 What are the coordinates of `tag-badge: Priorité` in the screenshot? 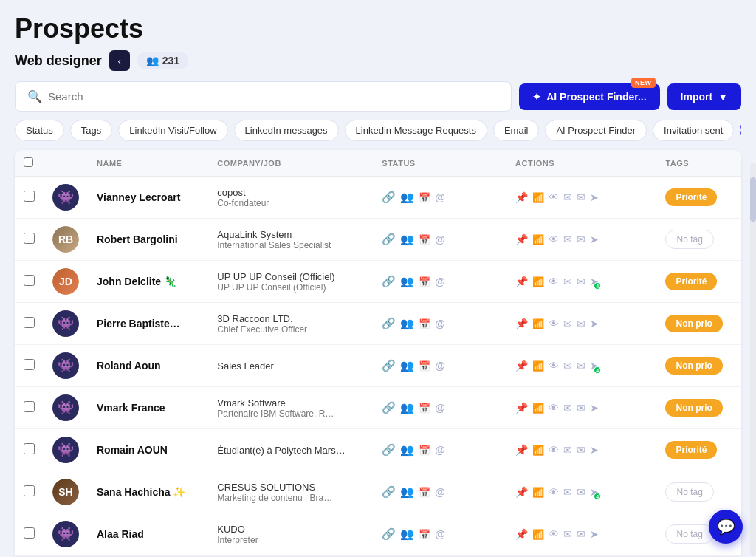 It's located at (691, 281).